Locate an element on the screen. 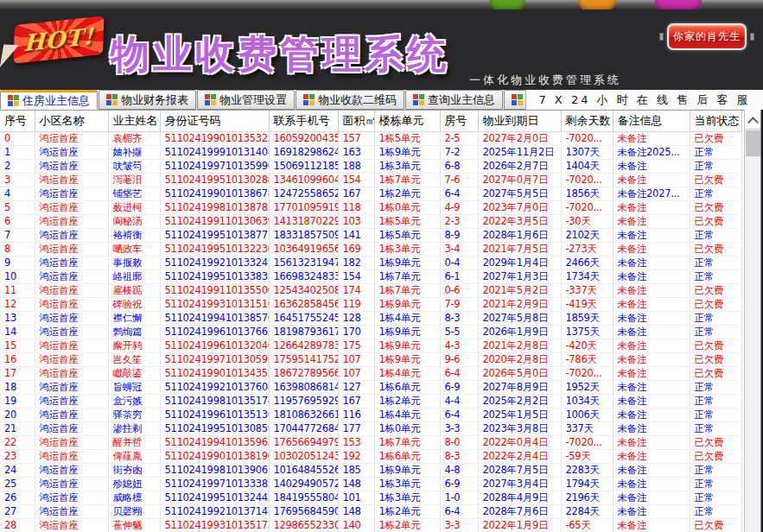 This screenshot has width=763, height=532. table-row: 28鸿运首座萑伸魉5110241993101351731298655233014… is located at coordinates (371, 525).